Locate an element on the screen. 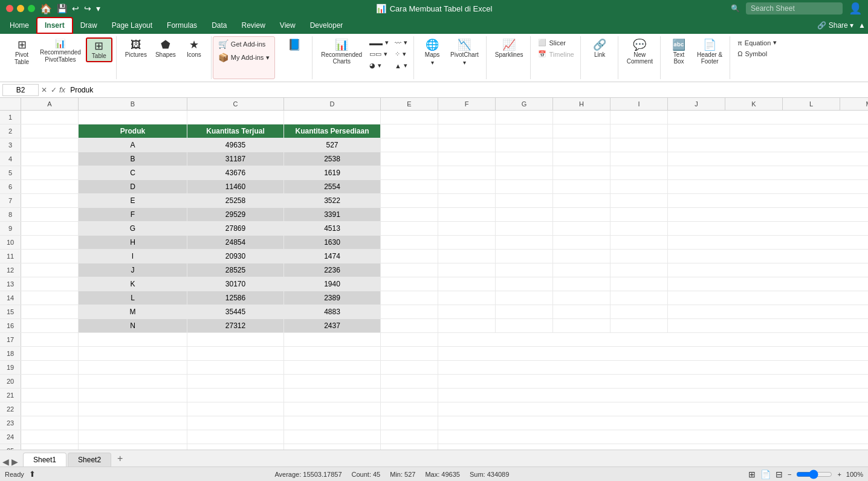  row-header-23: 23 is located at coordinates (11, 423).